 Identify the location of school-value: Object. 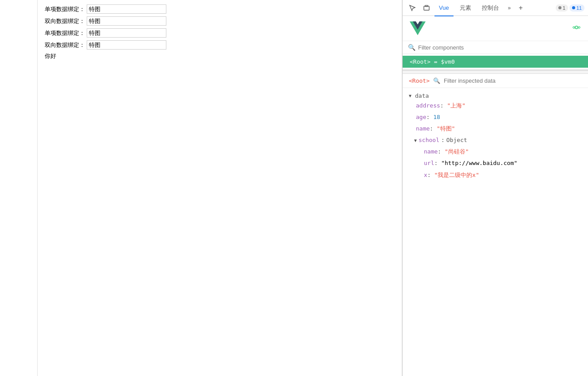
(457, 140).